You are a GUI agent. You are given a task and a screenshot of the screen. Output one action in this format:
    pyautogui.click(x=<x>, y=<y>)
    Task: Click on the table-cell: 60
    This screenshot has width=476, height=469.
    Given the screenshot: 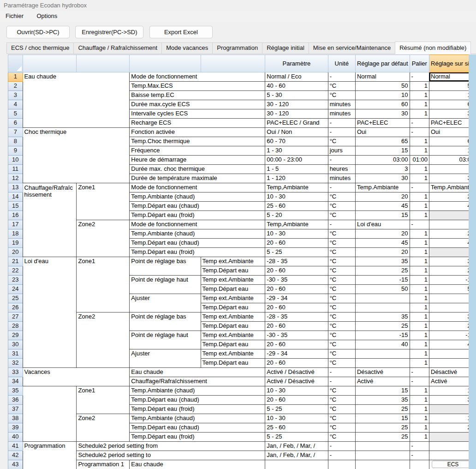 What is the action you would take?
    pyautogui.click(x=382, y=105)
    